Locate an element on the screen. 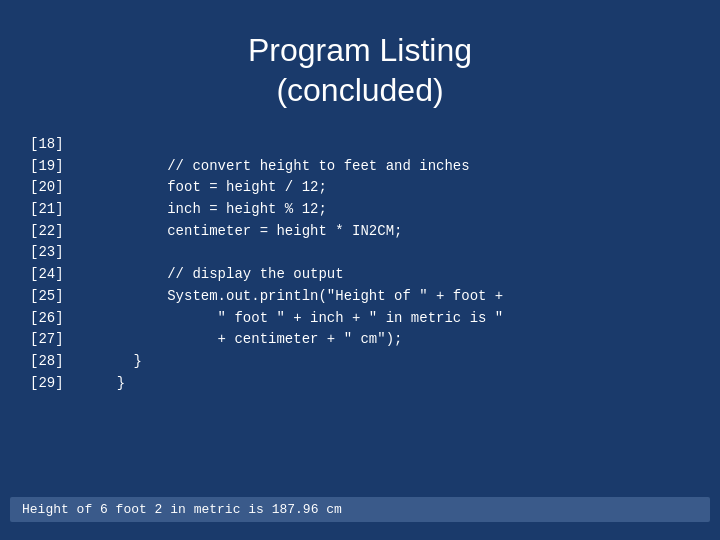 The image size is (720, 540). output-text: Height of 6 foot 2 in metric is 187.96 c… is located at coordinates (182, 510).